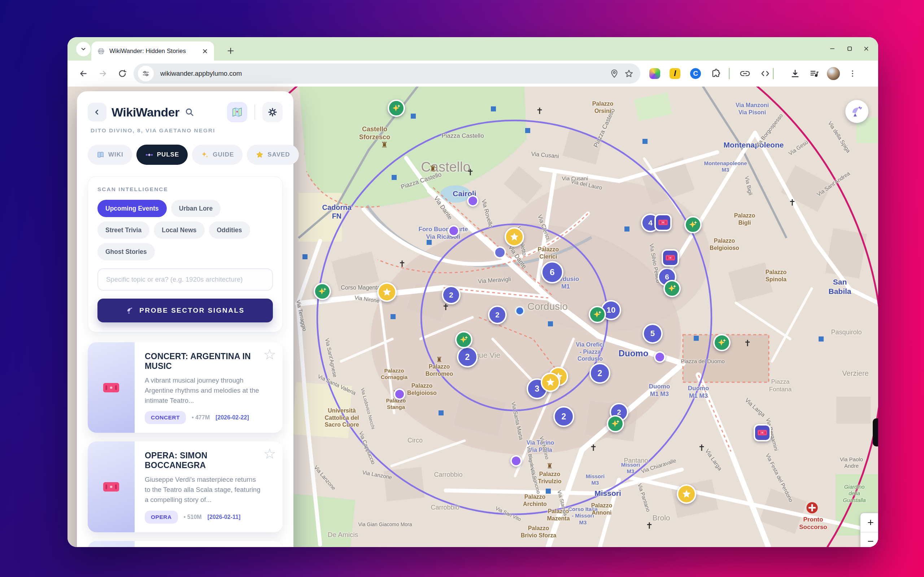 The height and width of the screenshot is (577, 924). Describe the element at coordinates (162, 155) in the screenshot. I see `tab-pulse: PULSE` at that location.